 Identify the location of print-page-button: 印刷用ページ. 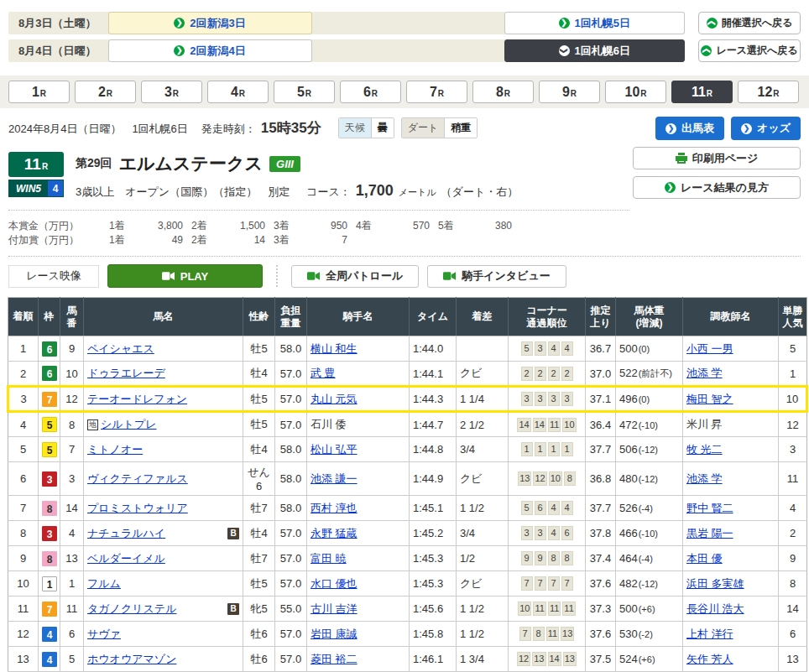
(717, 158).